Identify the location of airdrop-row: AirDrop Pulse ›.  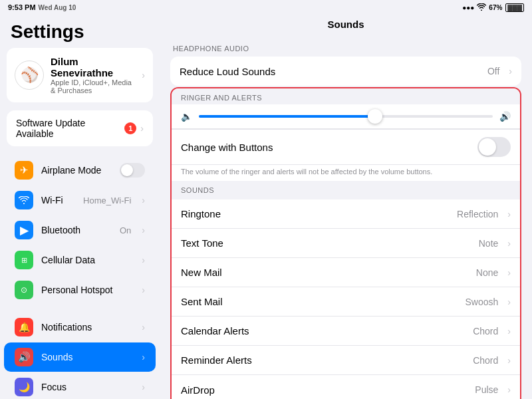
(346, 387).